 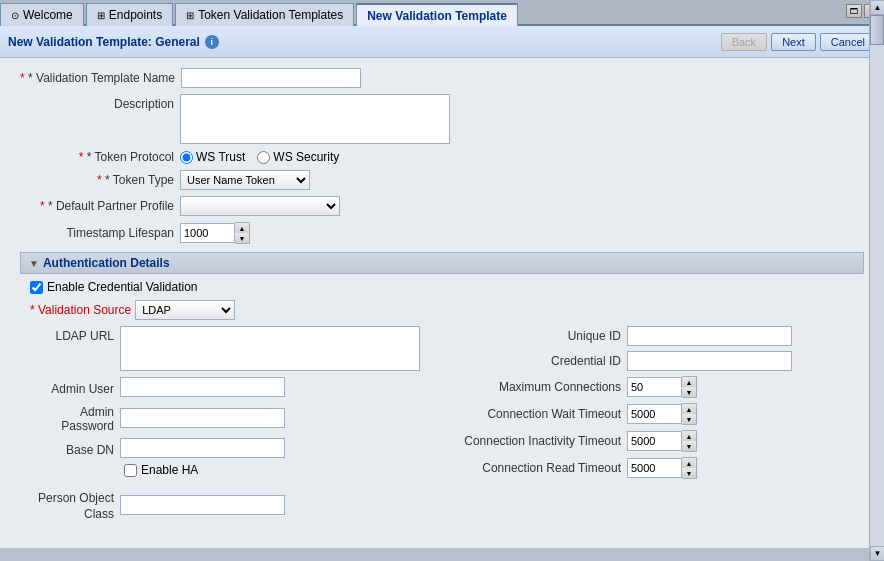 I want to click on next-button: Next, so click(x=794, y=42).